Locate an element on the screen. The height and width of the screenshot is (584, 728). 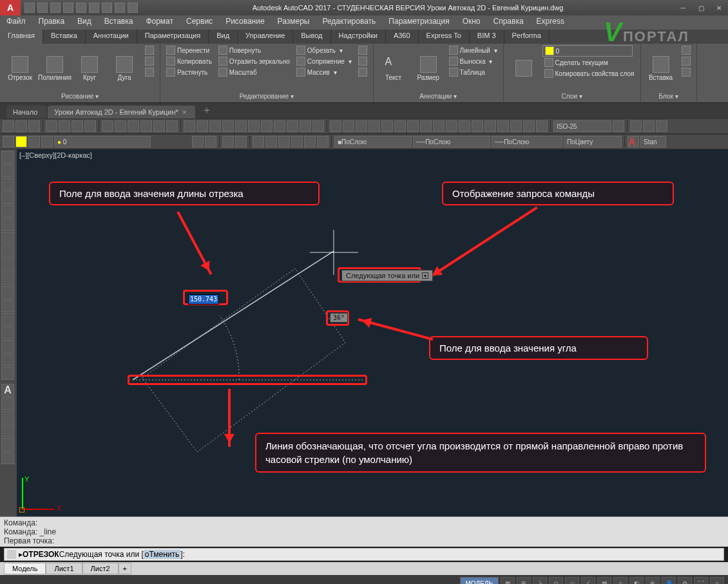
menu-express: Express is located at coordinates (550, 23).